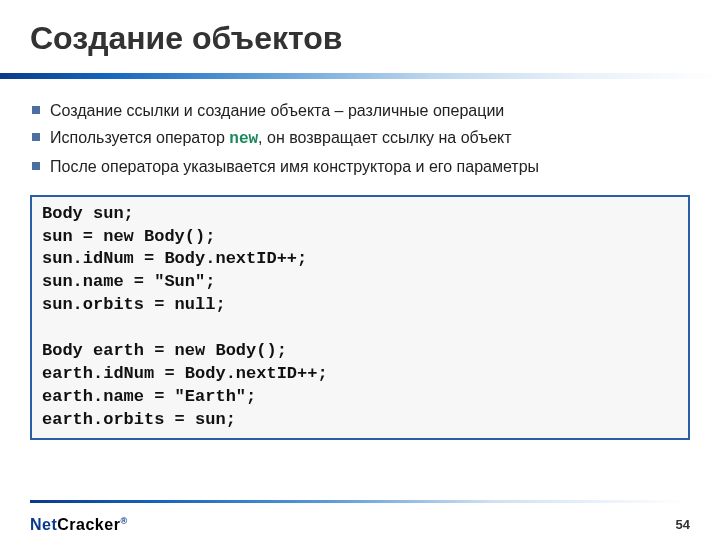  I want to click on bullet-text: После оператора указывается имя конструк…, so click(294, 166).